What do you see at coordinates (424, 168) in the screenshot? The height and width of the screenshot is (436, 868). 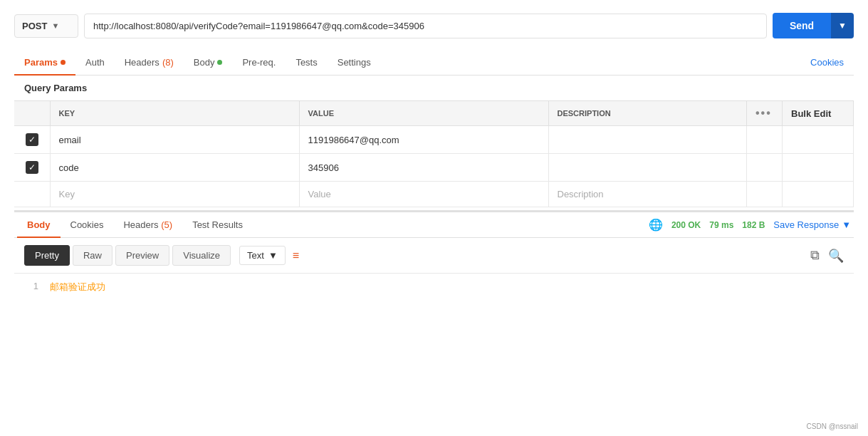 I see `row2-value-cell: 345906` at bounding box center [424, 168].